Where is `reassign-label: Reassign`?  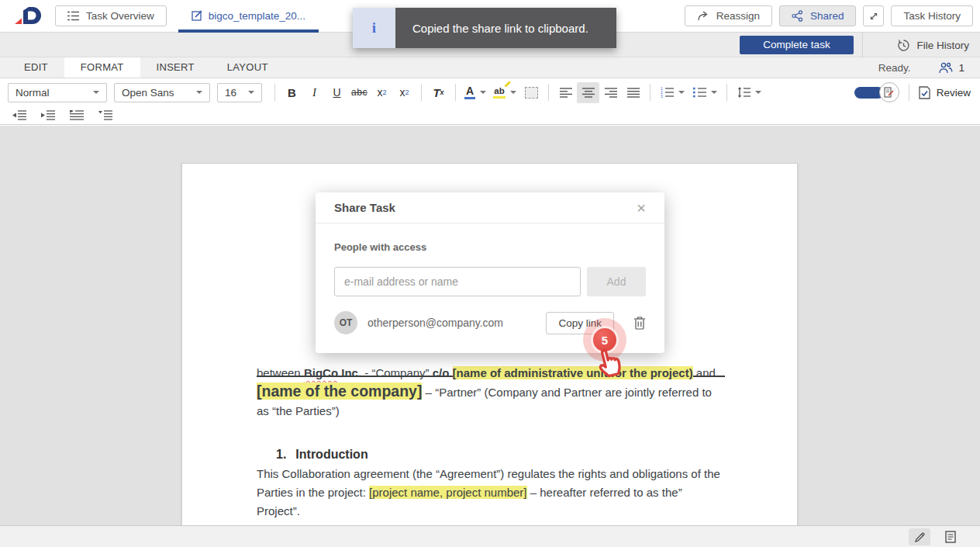 reassign-label: Reassign is located at coordinates (738, 16).